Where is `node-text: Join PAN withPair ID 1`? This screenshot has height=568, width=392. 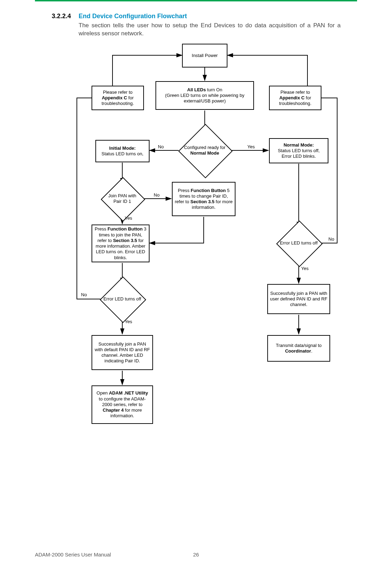 node-text: Join PAN withPair ID 1 is located at coordinates (122, 199).